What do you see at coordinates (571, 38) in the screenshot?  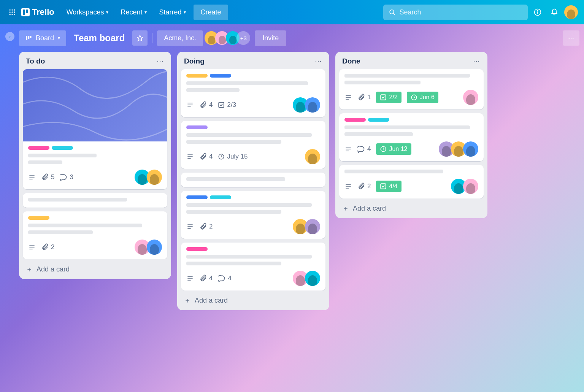 I see `board-menu-button: ⋯` at bounding box center [571, 38].